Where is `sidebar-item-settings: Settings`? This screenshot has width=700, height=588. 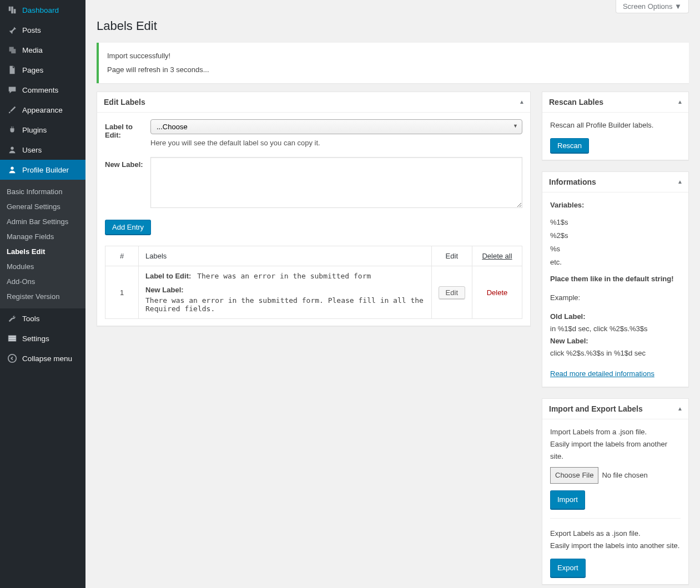
sidebar-item-settings: Settings is located at coordinates (43, 338).